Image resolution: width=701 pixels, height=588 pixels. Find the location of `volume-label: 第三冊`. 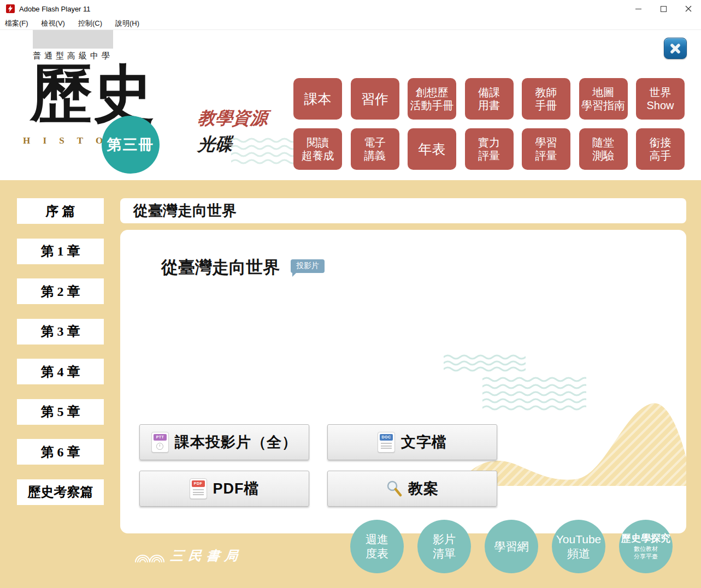

volume-label: 第三冊 is located at coordinates (131, 145).